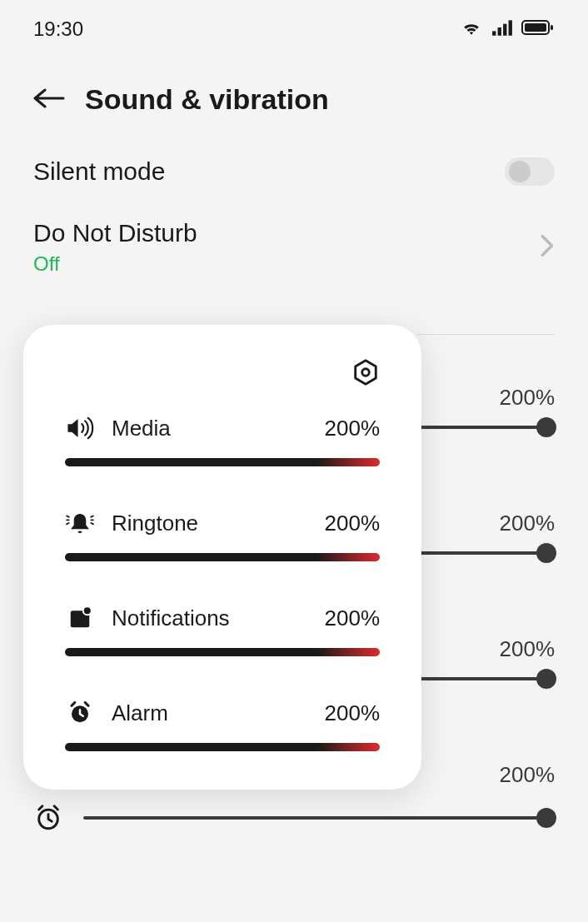  What do you see at coordinates (528, 650) in the screenshot?
I see `bg-slider-3-pct: 200%` at bounding box center [528, 650].